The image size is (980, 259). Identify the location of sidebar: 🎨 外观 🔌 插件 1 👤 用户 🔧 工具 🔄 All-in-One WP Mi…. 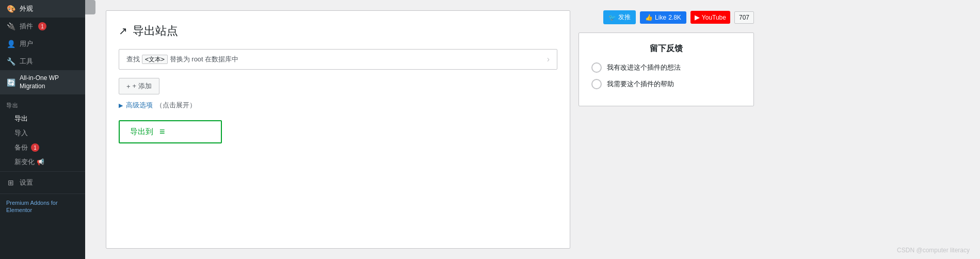
(42, 130).